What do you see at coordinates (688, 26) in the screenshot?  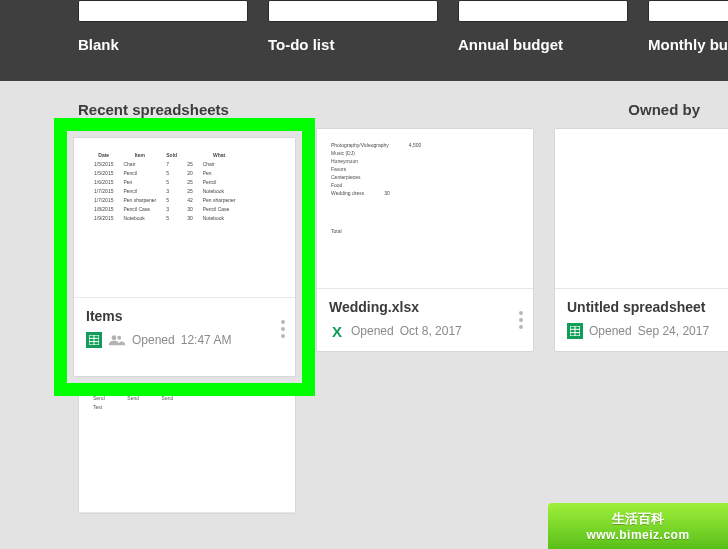 I see `template-monthly-budget: Monthly budg` at bounding box center [688, 26].